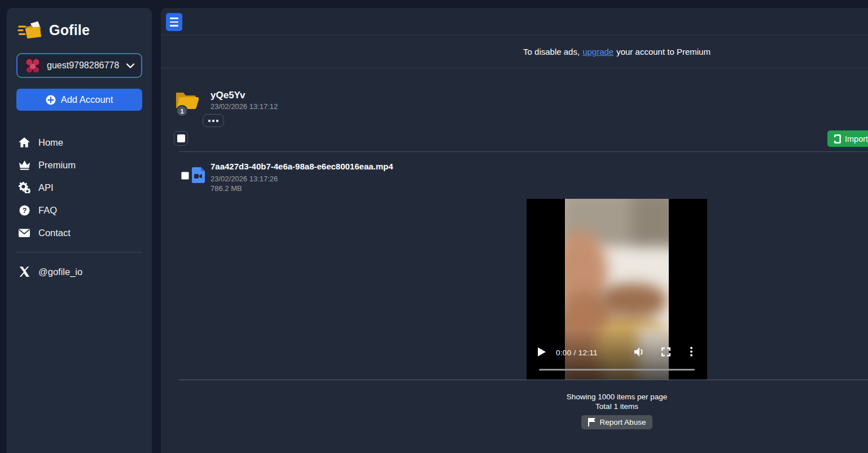  I want to click on ad-prefix: To disable ads,, so click(551, 52).